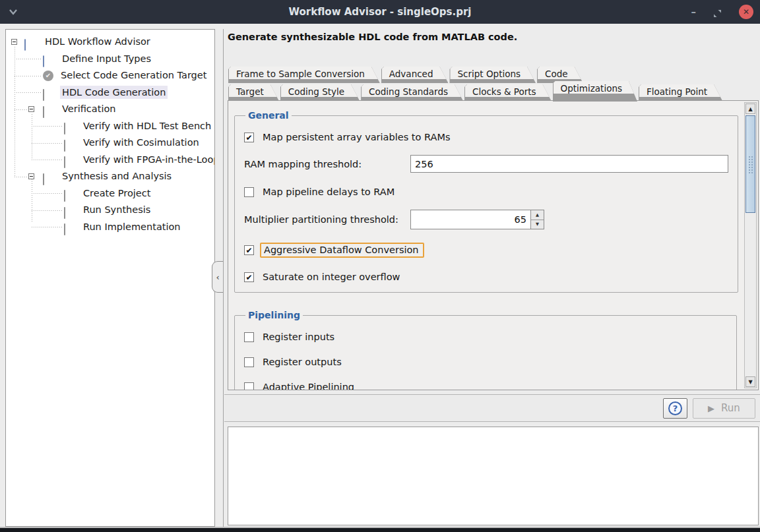 This screenshot has width=760, height=532. I want to click on close-button: ✕, so click(746, 12).